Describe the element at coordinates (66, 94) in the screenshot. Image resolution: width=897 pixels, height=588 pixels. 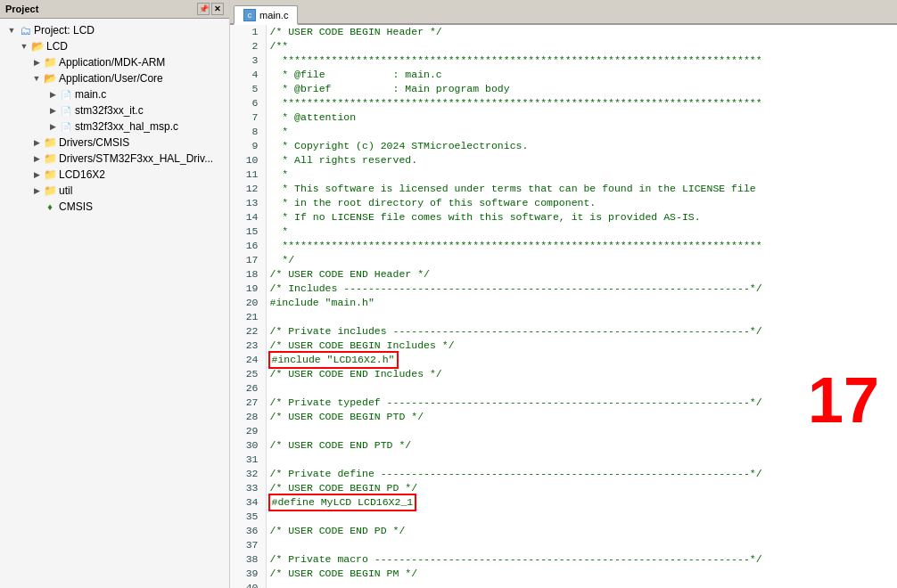
I see `file-main-c-icon: 📄` at that location.